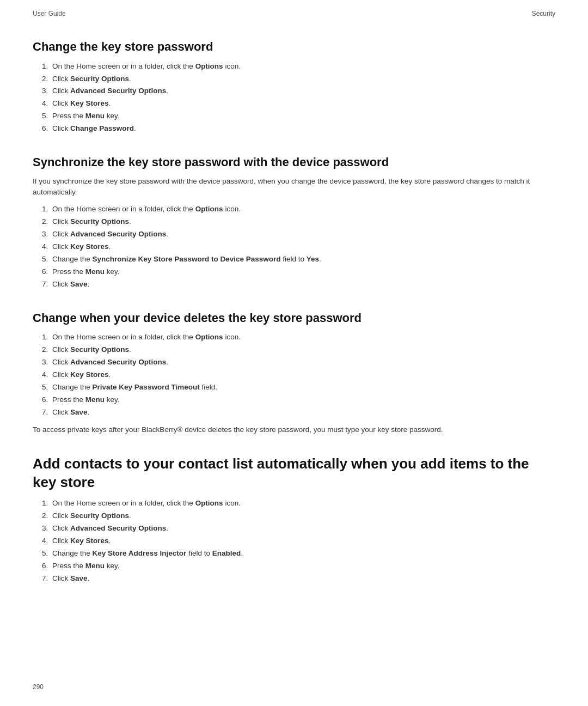 The width and height of the screenshot is (588, 706). I want to click on section-title: Synchronize the key store password with …, so click(294, 162).